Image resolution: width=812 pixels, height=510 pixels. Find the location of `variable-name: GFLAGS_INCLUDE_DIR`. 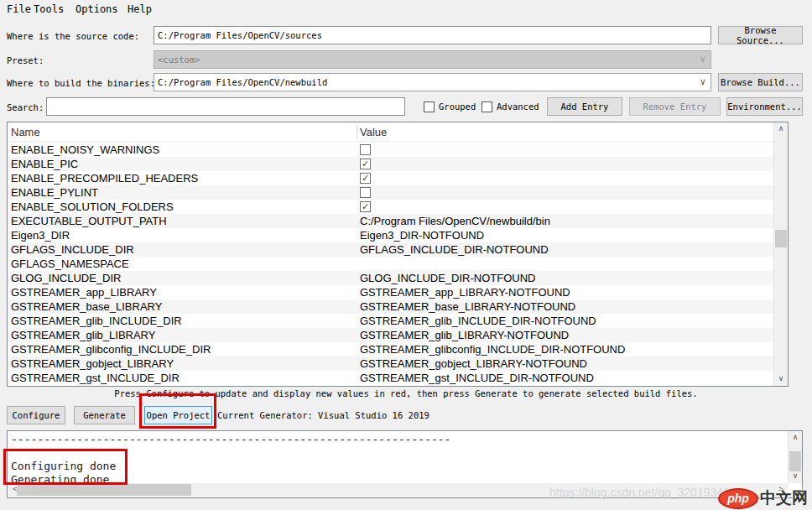

variable-name: GFLAGS_INCLUDE_DIR is located at coordinates (72, 250).